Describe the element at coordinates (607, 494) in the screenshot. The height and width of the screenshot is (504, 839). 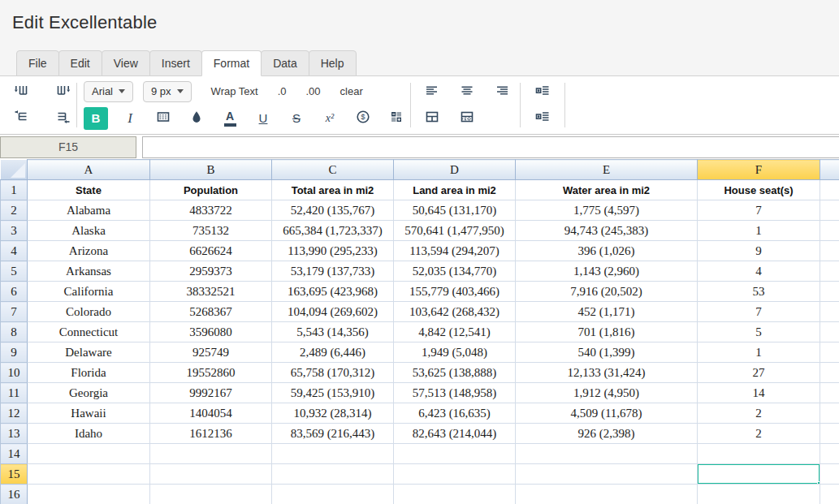
I see `cell-E16` at that location.